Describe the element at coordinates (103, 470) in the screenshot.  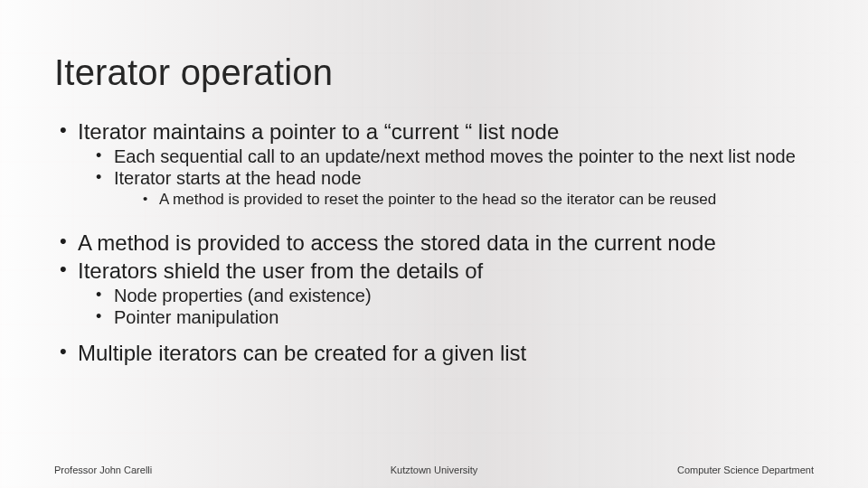
I see `footer-left: Professor John Carelli` at that location.